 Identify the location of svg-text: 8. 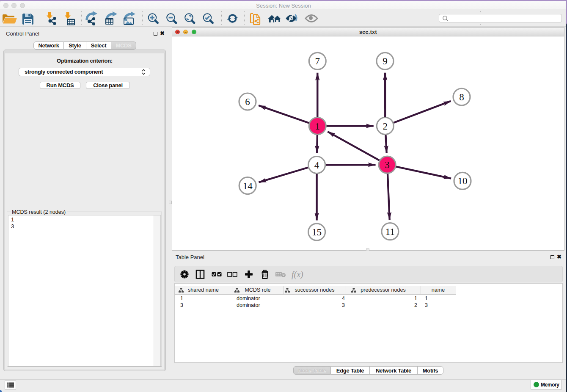
(462, 97).